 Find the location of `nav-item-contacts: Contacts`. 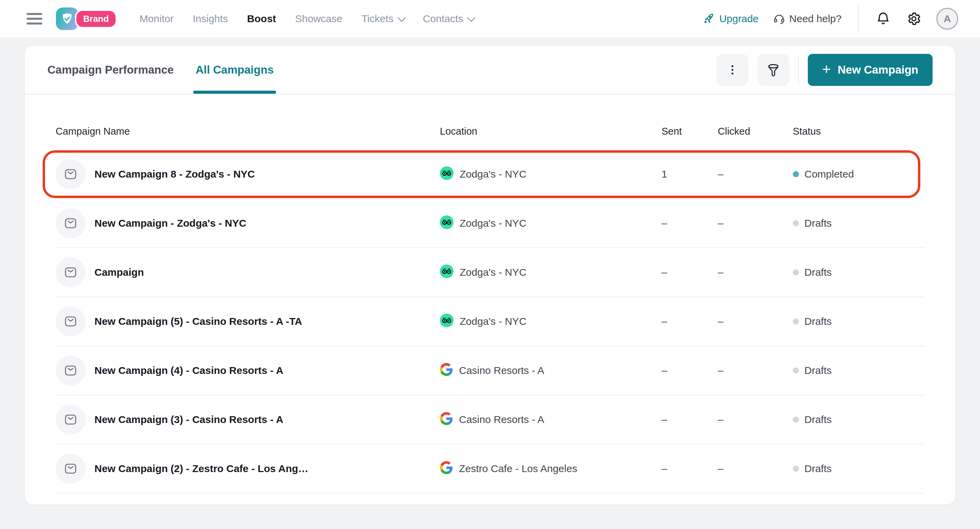

nav-item-contacts: Contacts is located at coordinates (448, 19).